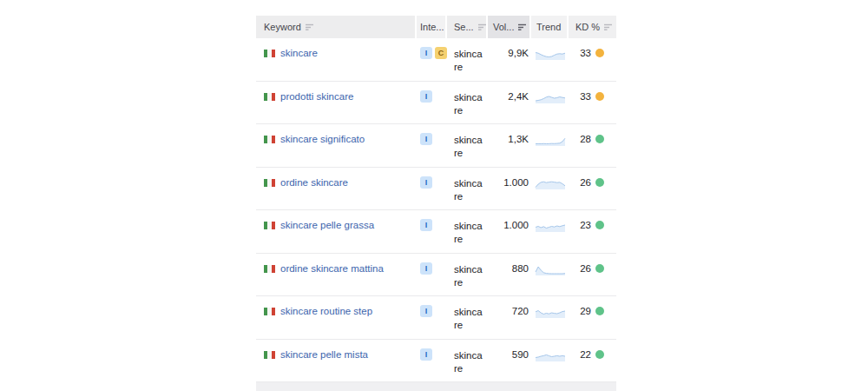 The image size is (868, 391). Describe the element at coordinates (436, 103) in the screenshot. I see `table-row: prodotti skincare I skincare 2,4K 33` at that location.